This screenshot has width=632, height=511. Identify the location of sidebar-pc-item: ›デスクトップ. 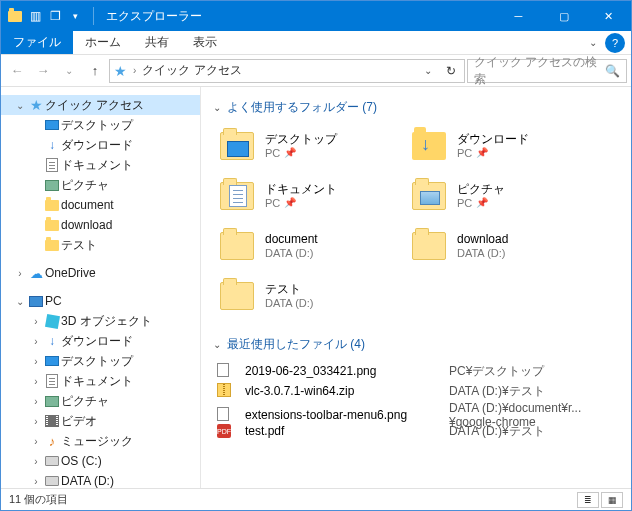
(100, 361).